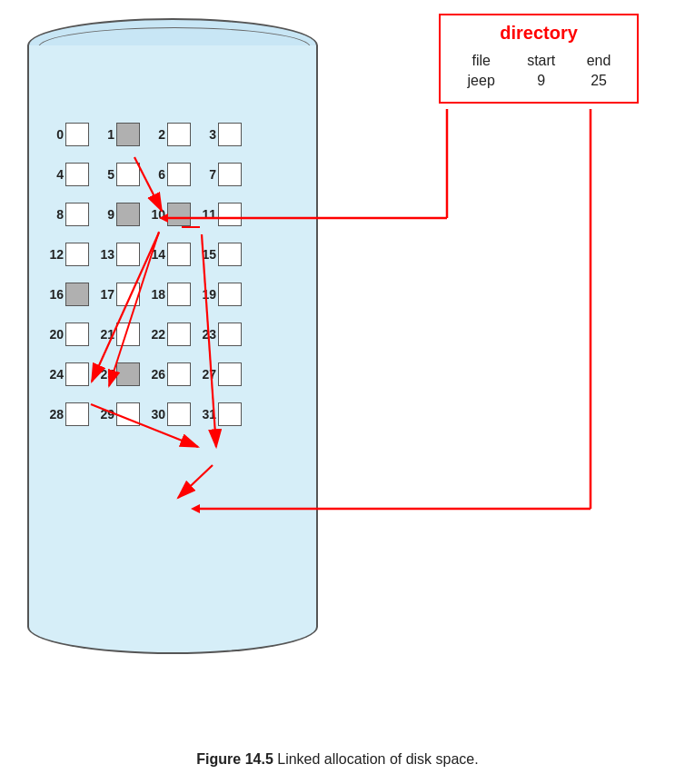  What do you see at coordinates (68, 414) in the screenshot?
I see `cell-group: 28` at bounding box center [68, 414].